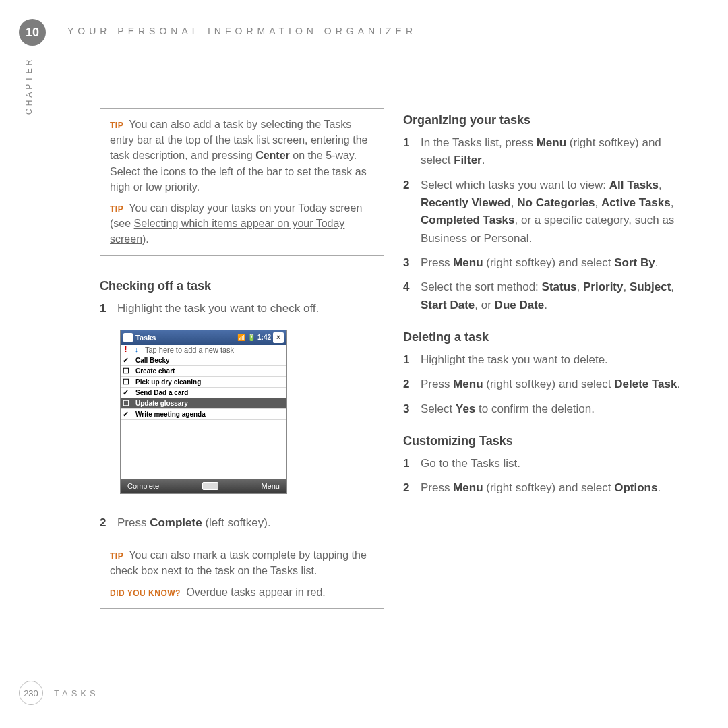  I want to click on did-you-know-label: DID YOU KNOW?, so click(146, 593).